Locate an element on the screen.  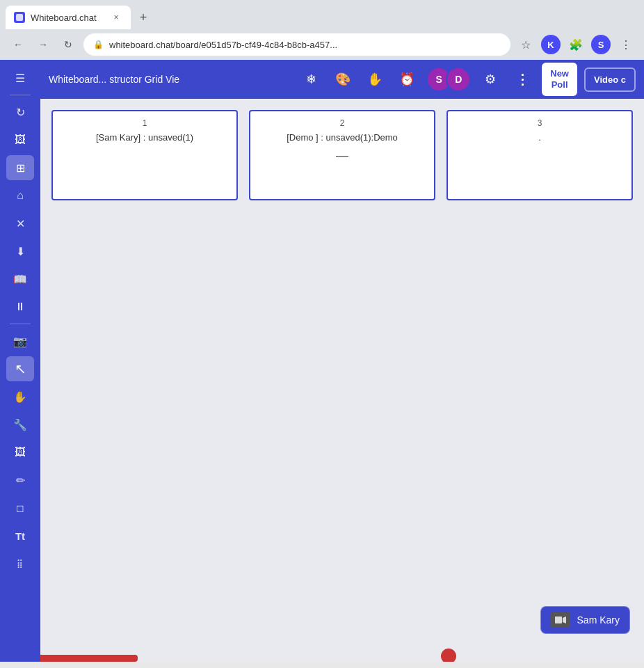
grid-card-3: 3 . is located at coordinates (540, 155).